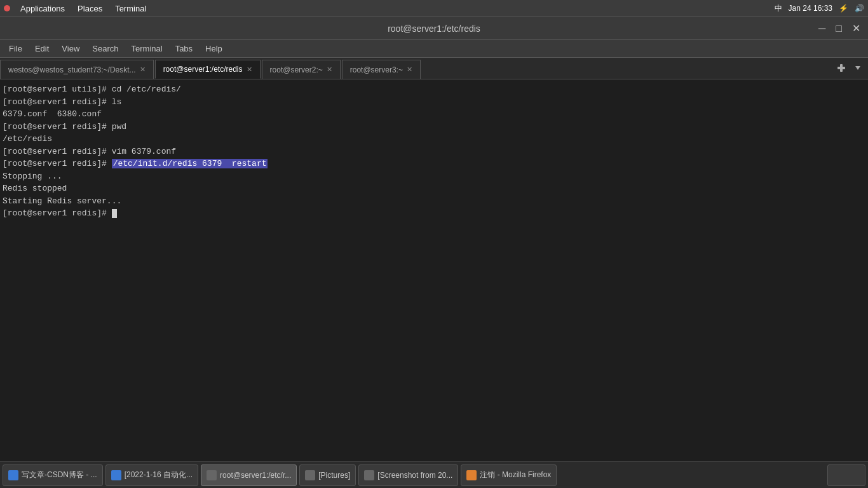 The height and width of the screenshot is (488, 868). What do you see at coordinates (212, 475) in the screenshot?
I see `terminal-icon` at bounding box center [212, 475].